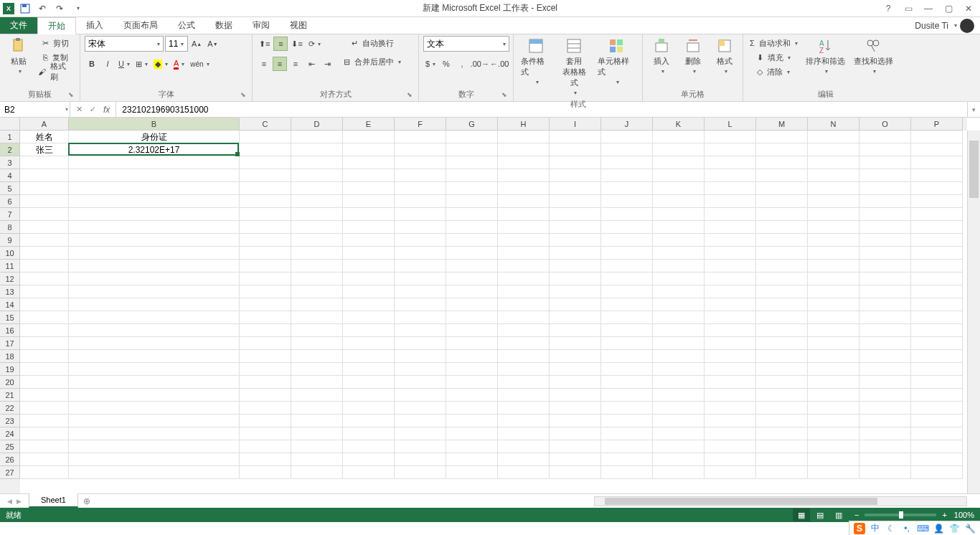 The width and height of the screenshot is (980, 535). Describe the element at coordinates (44, 447) in the screenshot. I see `cell-A25` at that location.